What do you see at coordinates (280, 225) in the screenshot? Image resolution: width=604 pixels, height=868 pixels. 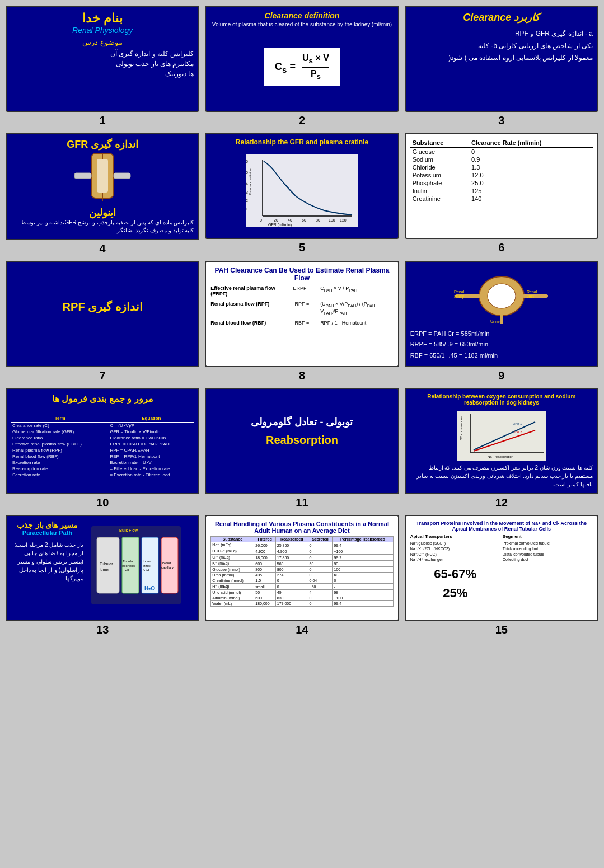 I see `svg-text: GFR (ml/min)` at bounding box center [280, 225].